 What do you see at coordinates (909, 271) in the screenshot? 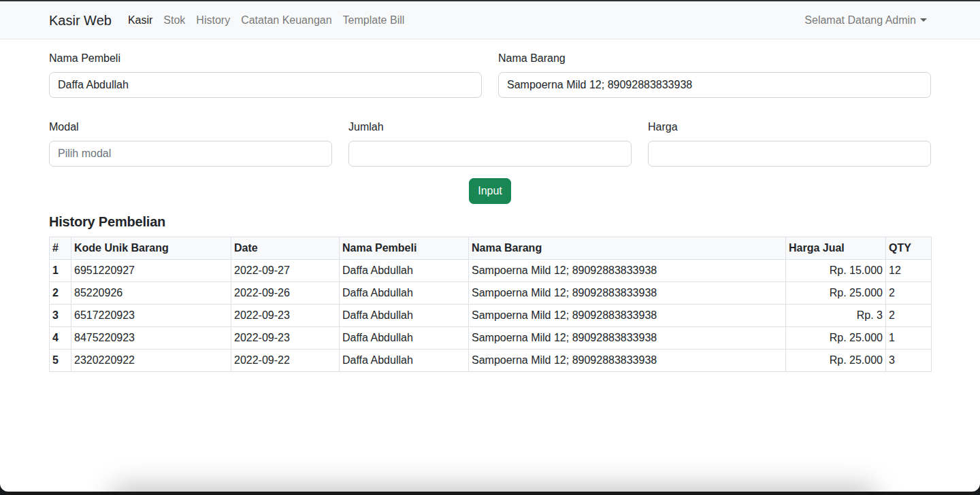
I see `cell-qty: 12` at bounding box center [909, 271].